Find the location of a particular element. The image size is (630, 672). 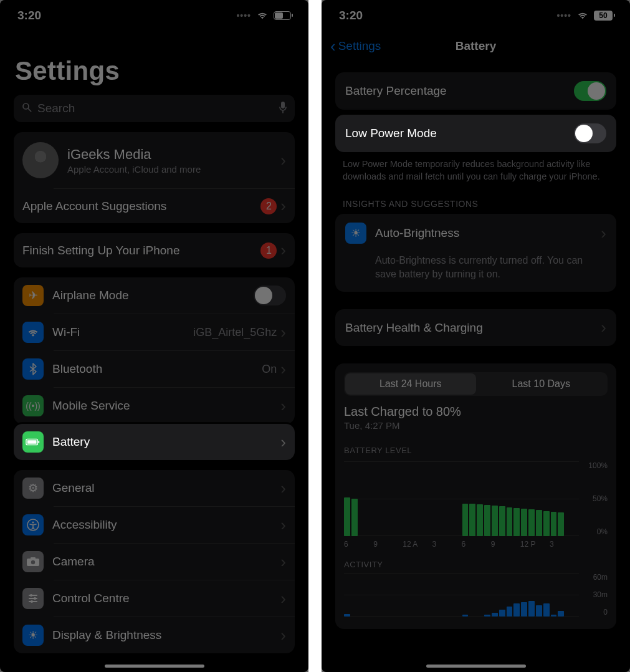

row-label: Camera is located at coordinates (166, 562).